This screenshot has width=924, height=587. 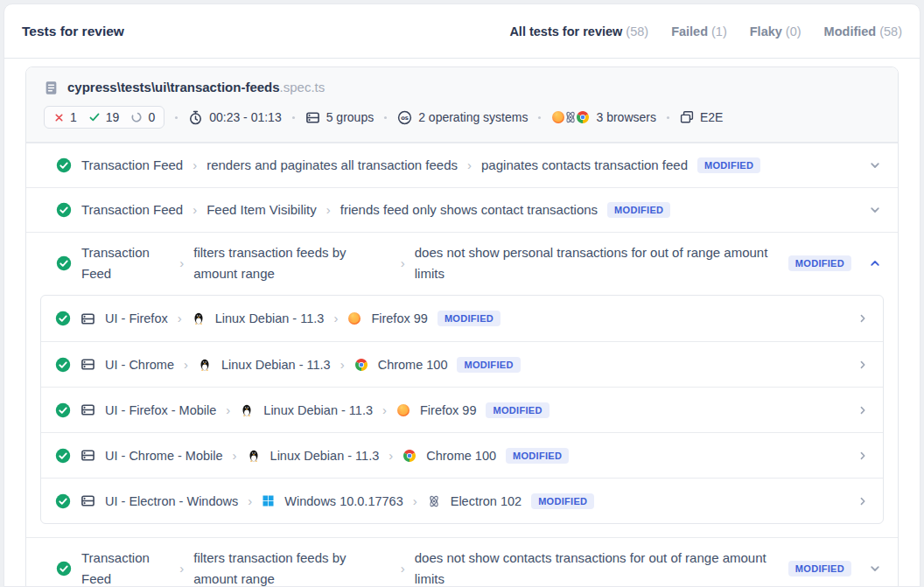 I want to click on electron-icon, so click(x=434, y=501).